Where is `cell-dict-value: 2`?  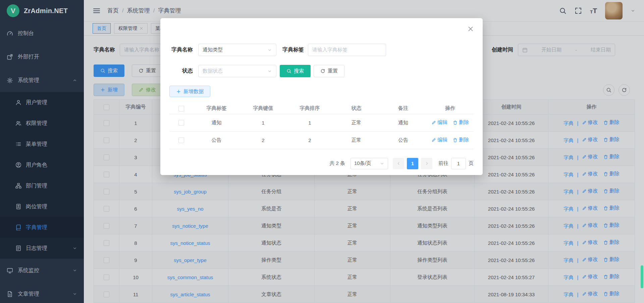 cell-dict-value: 2 is located at coordinates (263, 140).